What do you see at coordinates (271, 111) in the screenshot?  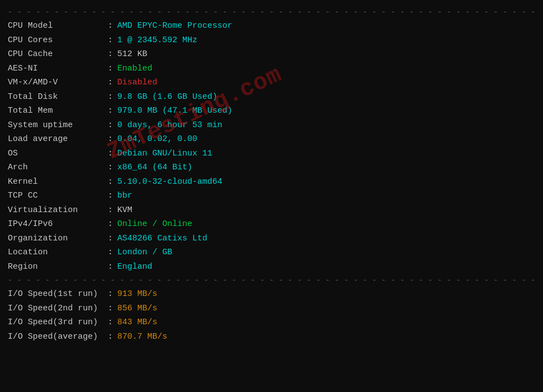 I see `info-row: Total Mem: 979.0 MB (47.1 MB Used)` at bounding box center [271, 111].